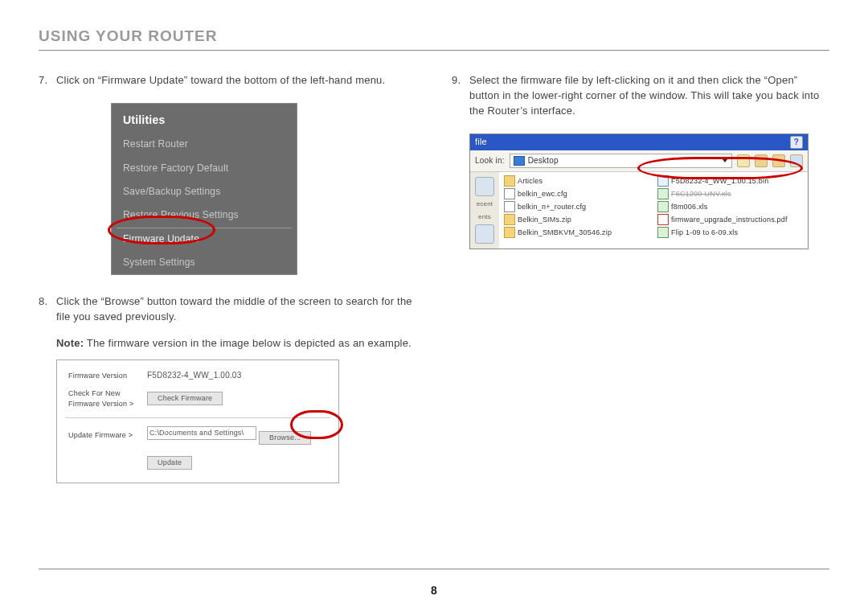  Describe the element at coordinates (481, 142) in the screenshot. I see `dialog-title: file` at that location.